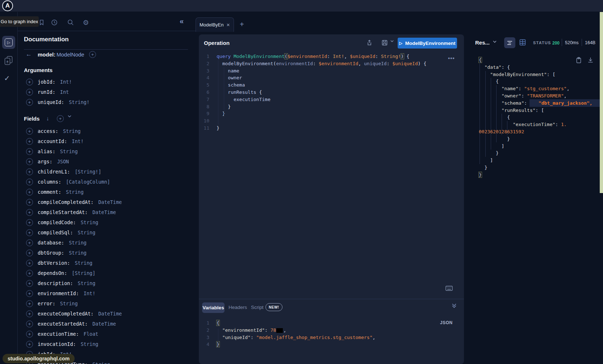 This screenshot has height=364, width=603. I want to click on sort-fields-icon: ↓, so click(48, 118).